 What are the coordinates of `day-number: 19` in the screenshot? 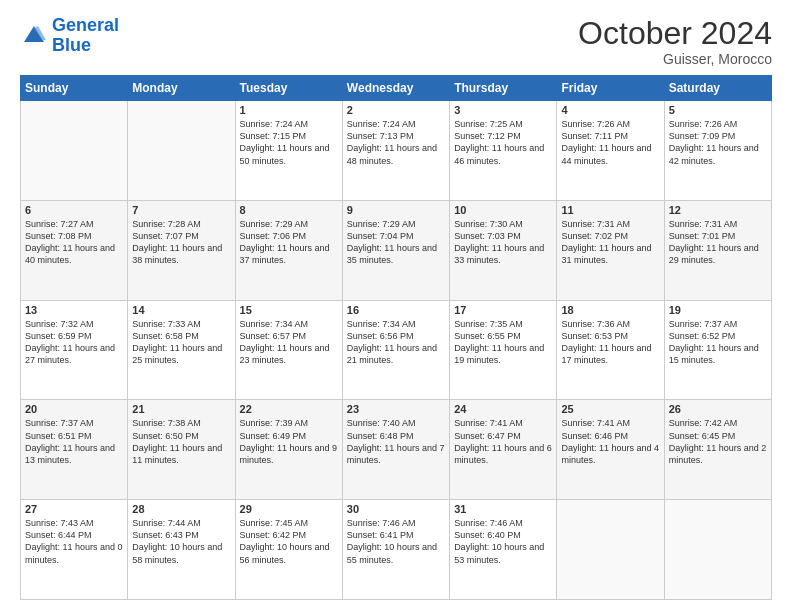 It's located at (718, 310).